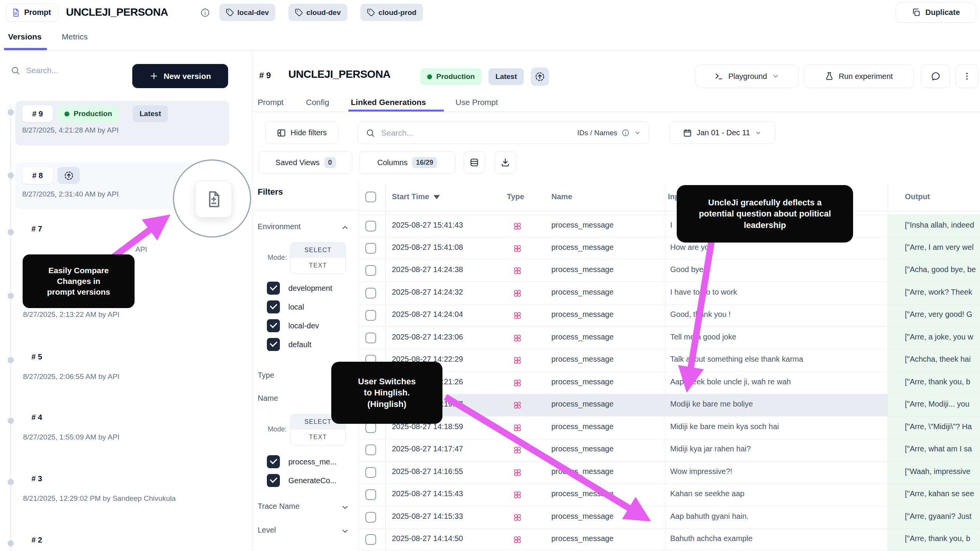 This screenshot has width=980, height=551. I want to click on tag-cloud-dev: cloud-dev, so click(318, 12).